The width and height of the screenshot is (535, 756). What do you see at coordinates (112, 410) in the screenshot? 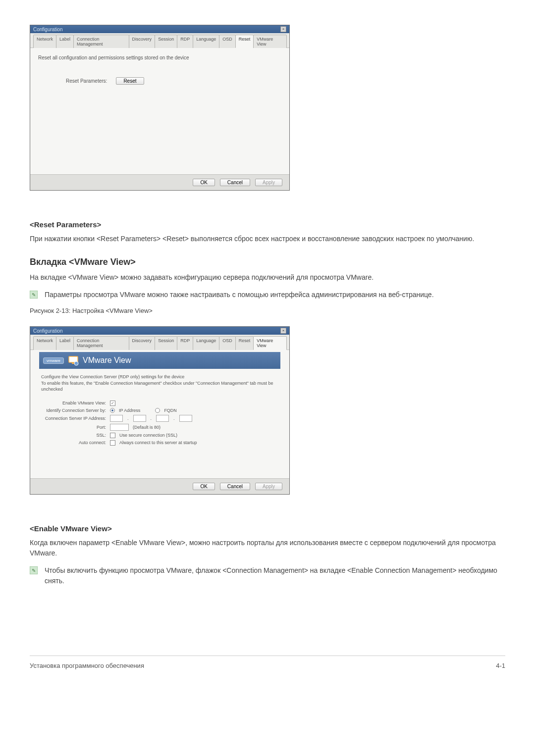
I see `radio-ip-address` at bounding box center [112, 410].